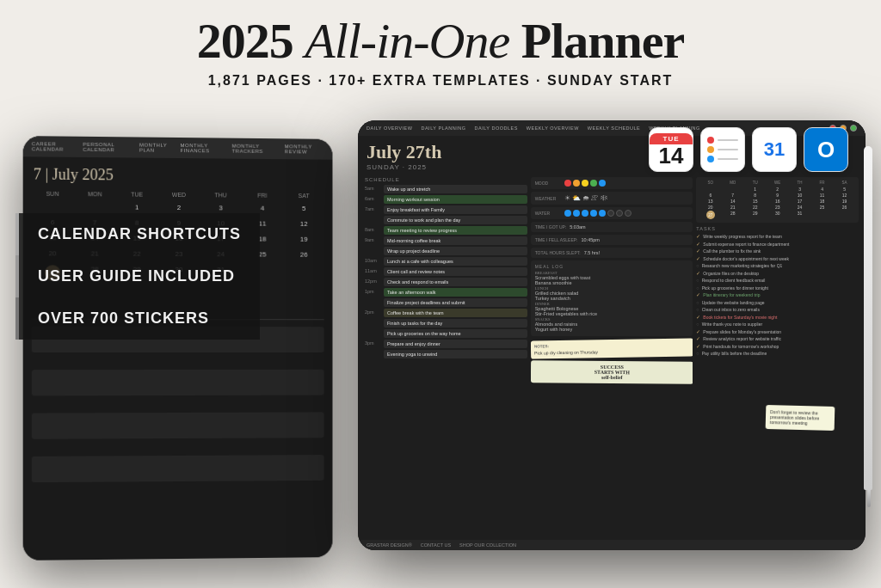  What do you see at coordinates (446, 334) in the screenshot?
I see `schedule-item-14: Pick up groceries on the way home` at bounding box center [446, 334].